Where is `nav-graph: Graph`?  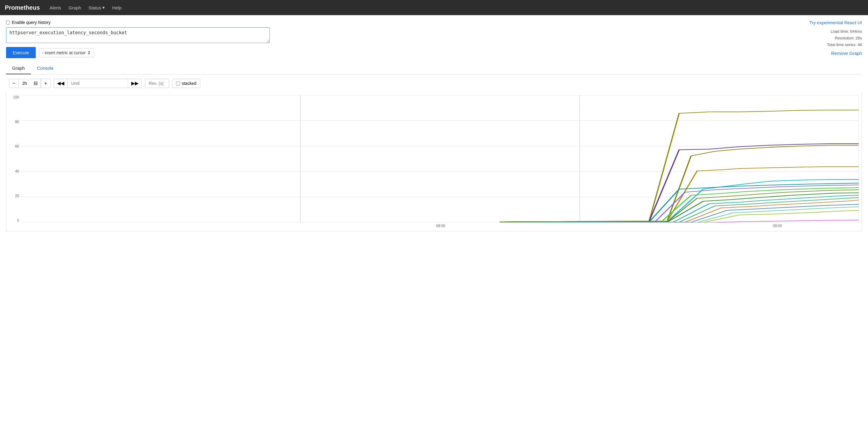 nav-graph: Graph is located at coordinates (75, 8).